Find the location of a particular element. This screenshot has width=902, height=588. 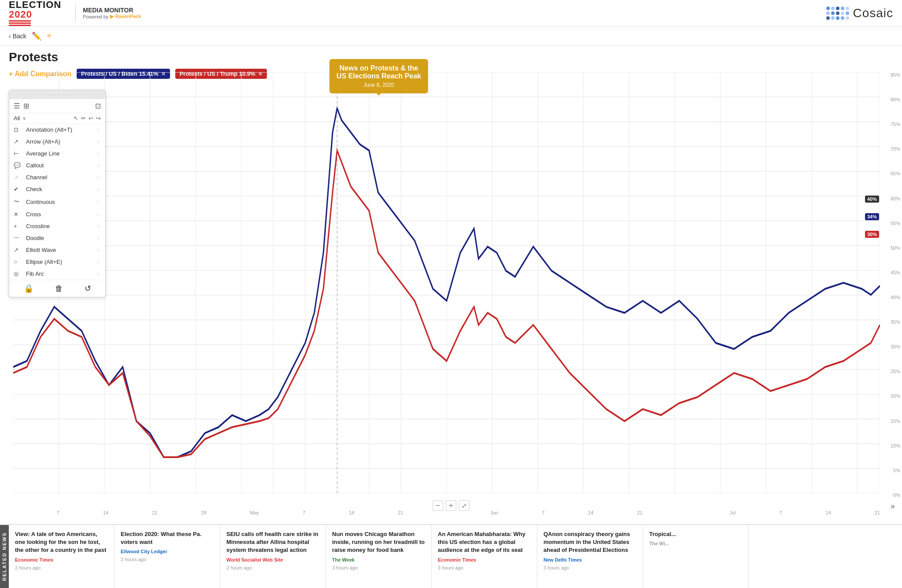

y-axis-label: 70% is located at coordinates (890, 149).